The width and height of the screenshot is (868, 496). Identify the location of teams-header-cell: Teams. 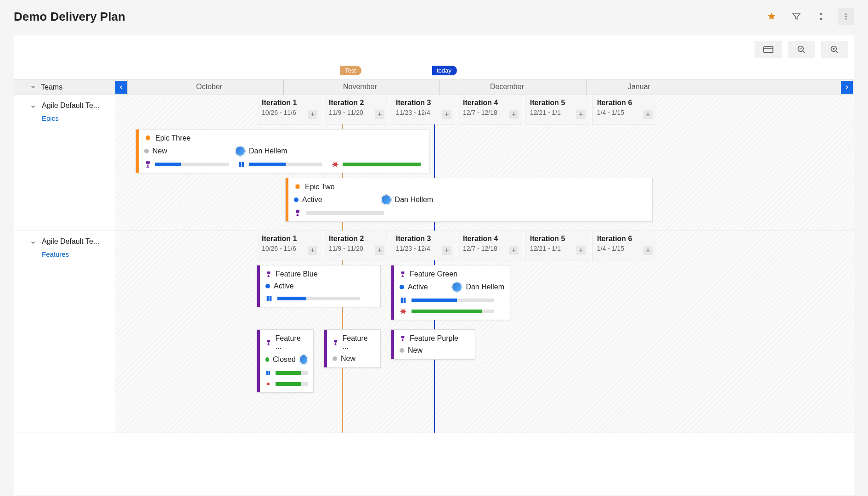
(65, 87).